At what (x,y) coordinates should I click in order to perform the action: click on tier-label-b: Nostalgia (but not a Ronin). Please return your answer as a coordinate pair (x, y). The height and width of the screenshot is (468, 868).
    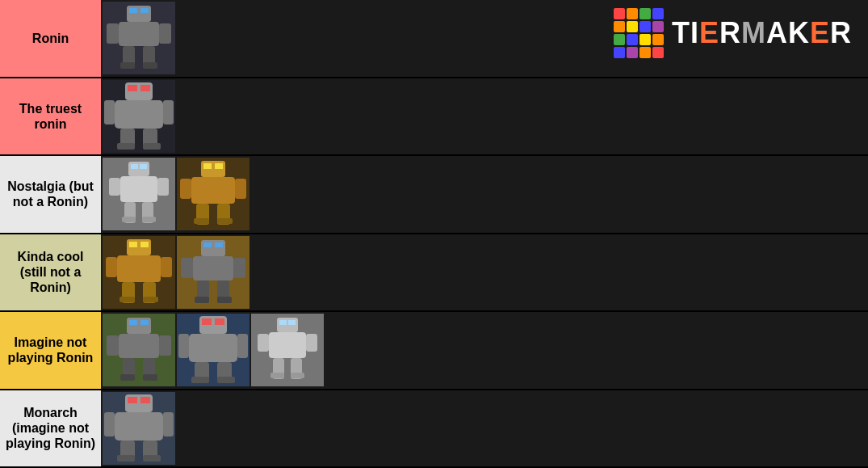
    Looking at the image, I should click on (50, 194).